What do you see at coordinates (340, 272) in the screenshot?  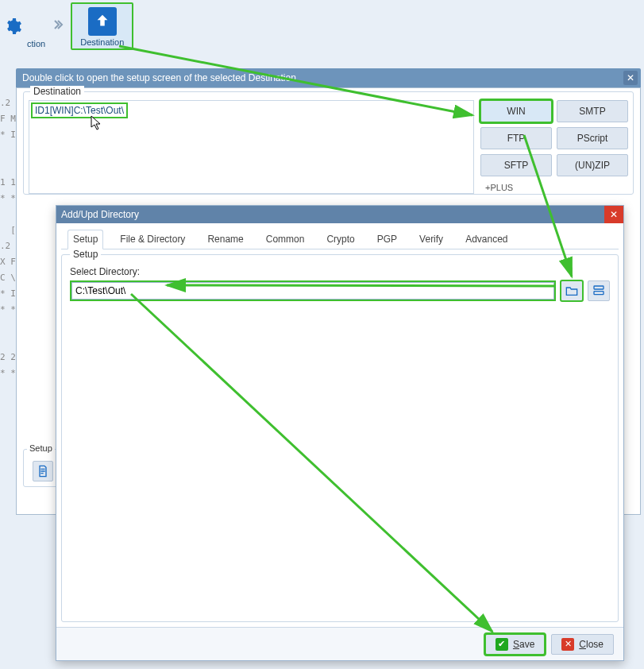 I see `select-directory-label: Select Directory:` at bounding box center [340, 272].